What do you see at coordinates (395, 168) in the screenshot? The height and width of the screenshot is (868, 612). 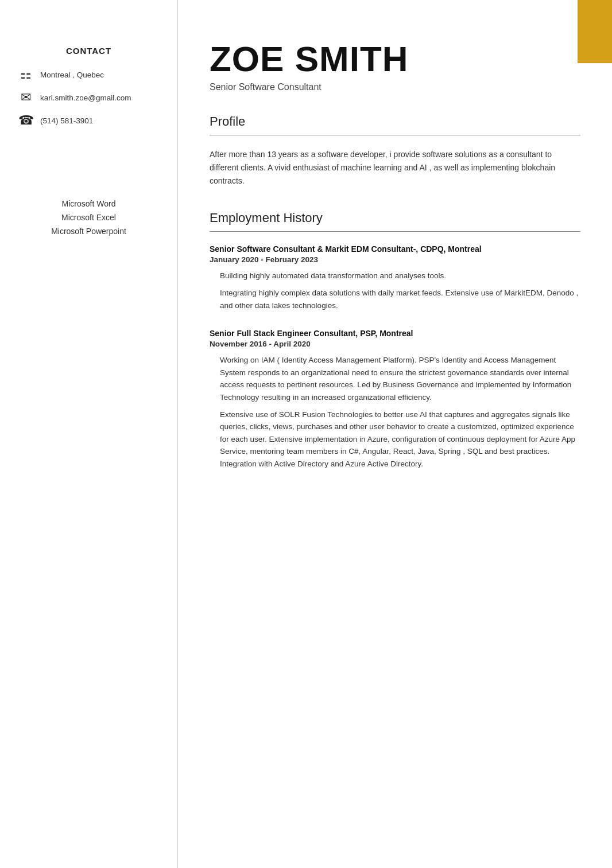 I see `profile-text: After more than 13 years as a software d…` at bounding box center [395, 168].